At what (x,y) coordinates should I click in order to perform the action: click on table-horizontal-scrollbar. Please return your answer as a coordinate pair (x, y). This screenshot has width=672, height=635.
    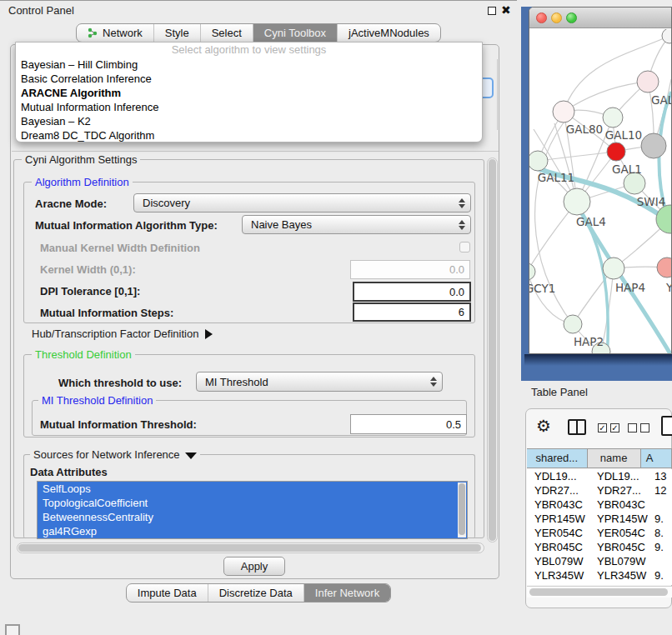
    Looking at the image, I should click on (599, 592).